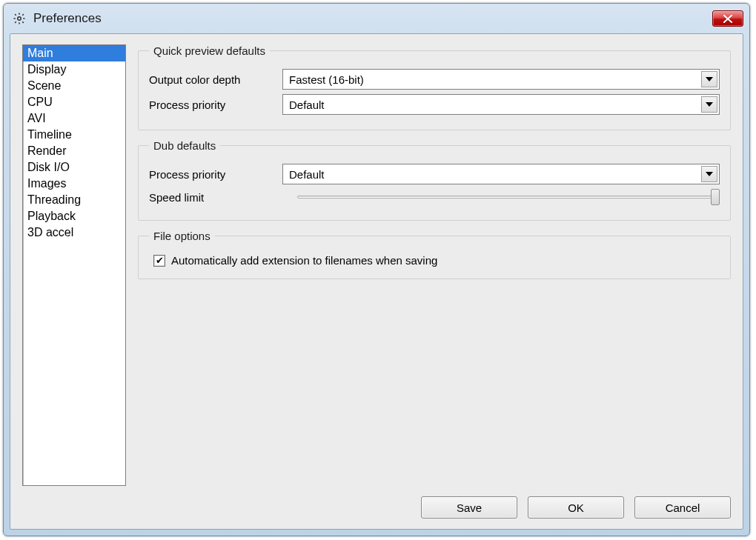 The image size is (756, 540). I want to click on color-depth-label: Output color depth, so click(216, 80).